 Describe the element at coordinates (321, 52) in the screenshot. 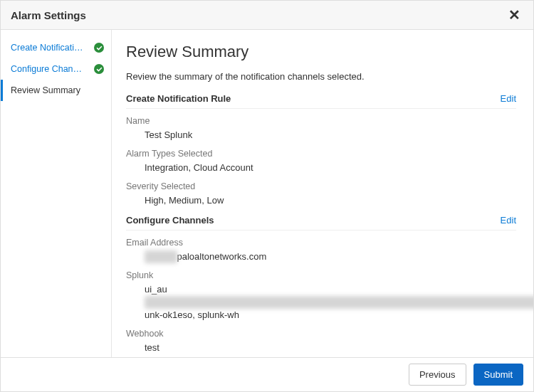

I see `page-title: Review Summary` at that location.